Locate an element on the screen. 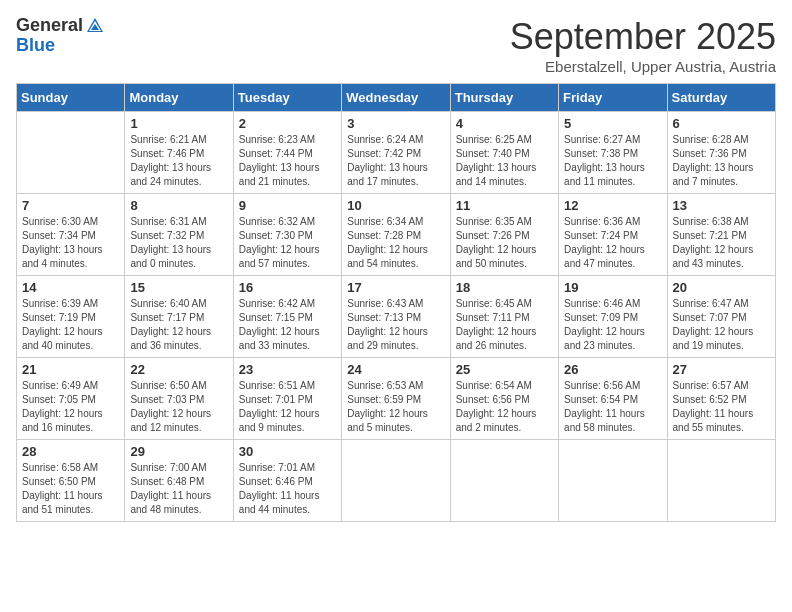 The height and width of the screenshot is (612, 792). day-number: 23 is located at coordinates (288, 370).